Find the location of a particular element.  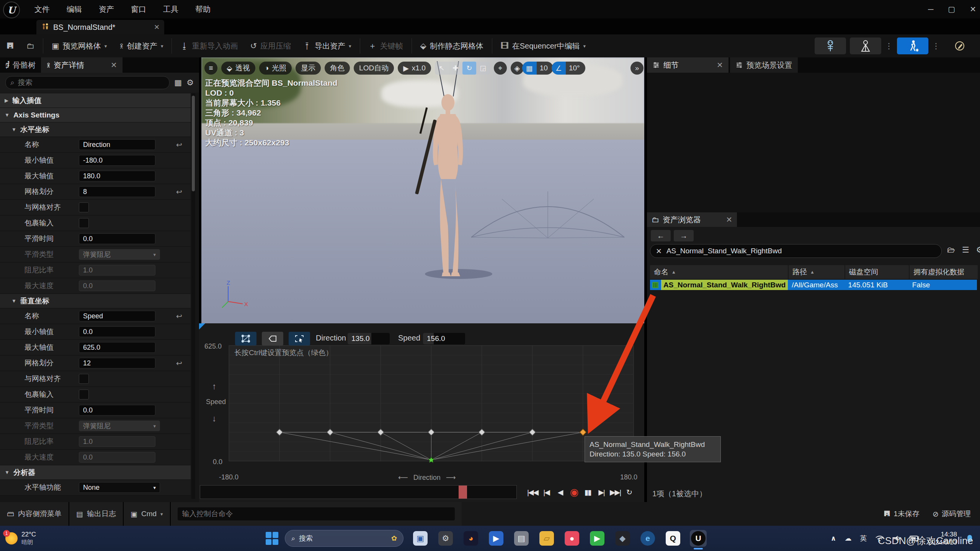

dropdown-水平轴功能: None▾ is located at coordinates (119, 487).